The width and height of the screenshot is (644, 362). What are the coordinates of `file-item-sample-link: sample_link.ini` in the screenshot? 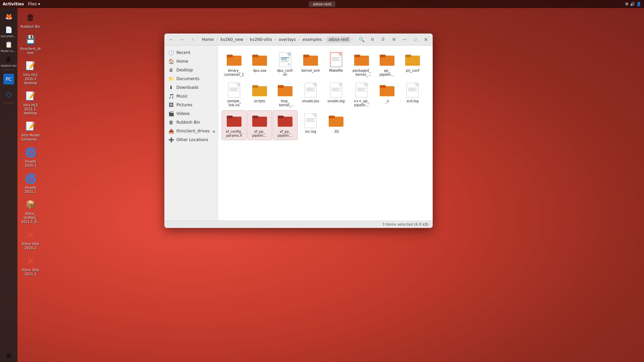 It's located at (234, 95).